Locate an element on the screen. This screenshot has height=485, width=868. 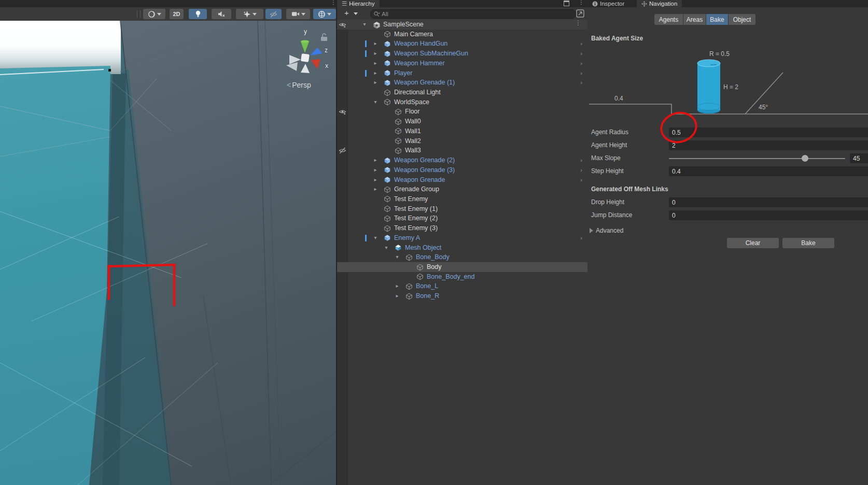
projection-mode-label: <Persp is located at coordinates (299, 85).